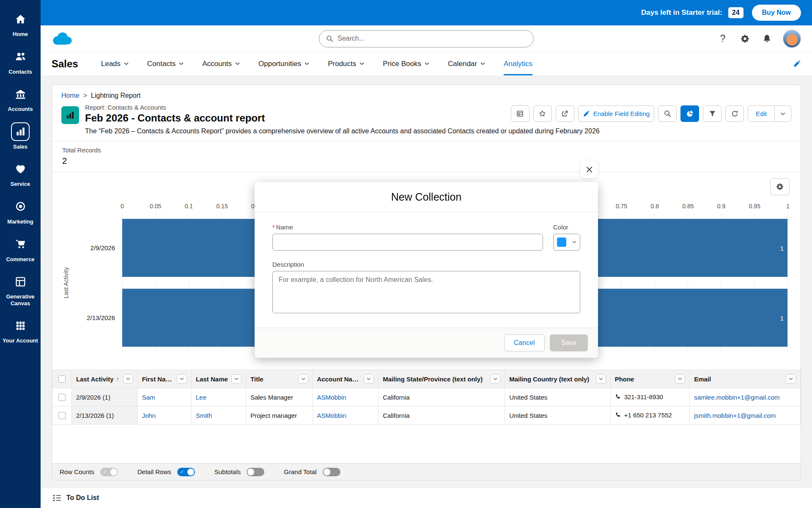  What do you see at coordinates (115, 64) in the screenshot?
I see `tab-leads: Leads` at bounding box center [115, 64].